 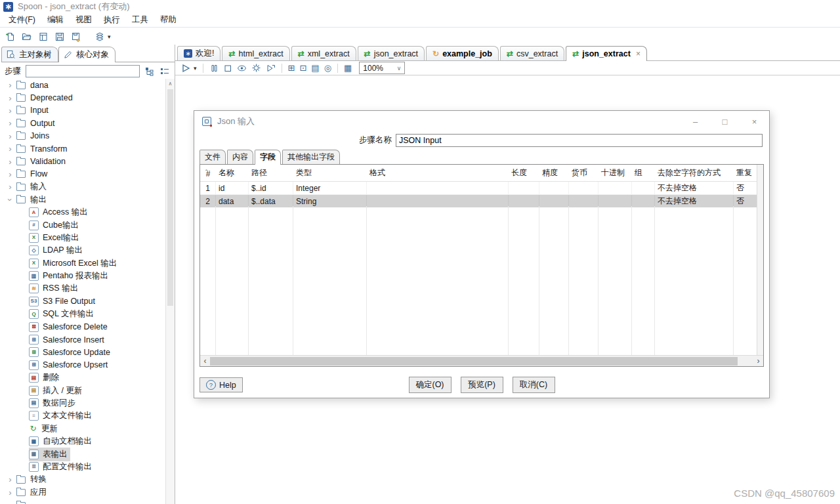 What do you see at coordinates (584, 175) in the screenshot?
I see `column-header-7: 货币` at bounding box center [584, 175].